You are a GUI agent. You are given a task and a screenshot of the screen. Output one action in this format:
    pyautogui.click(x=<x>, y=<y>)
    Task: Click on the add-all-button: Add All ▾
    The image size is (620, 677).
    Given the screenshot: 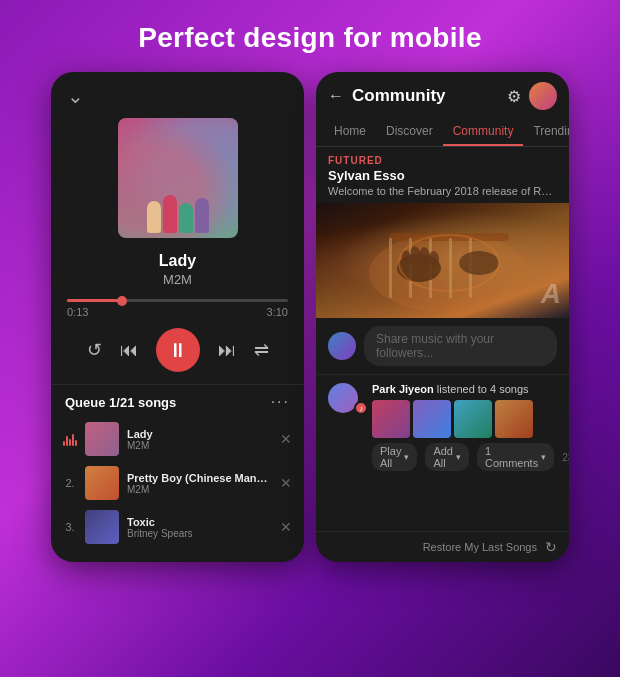 What is the action you would take?
    pyautogui.click(x=447, y=457)
    